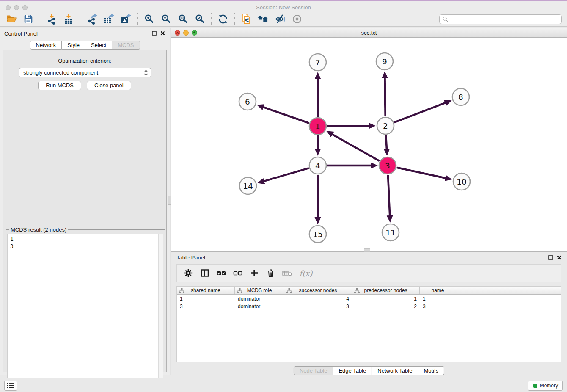 This screenshot has width=567, height=392. I want to click on open-folder-icon, so click(11, 19).